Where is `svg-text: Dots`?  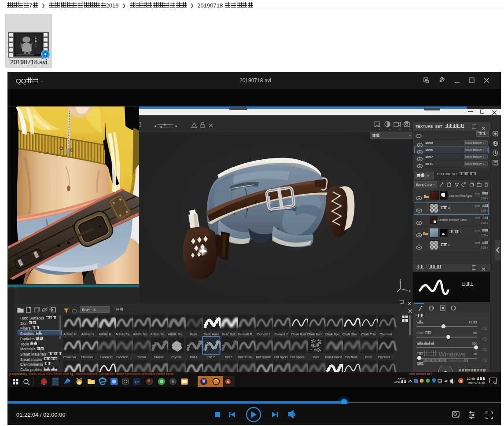 svg-text: Dots is located at coordinates (316, 357).